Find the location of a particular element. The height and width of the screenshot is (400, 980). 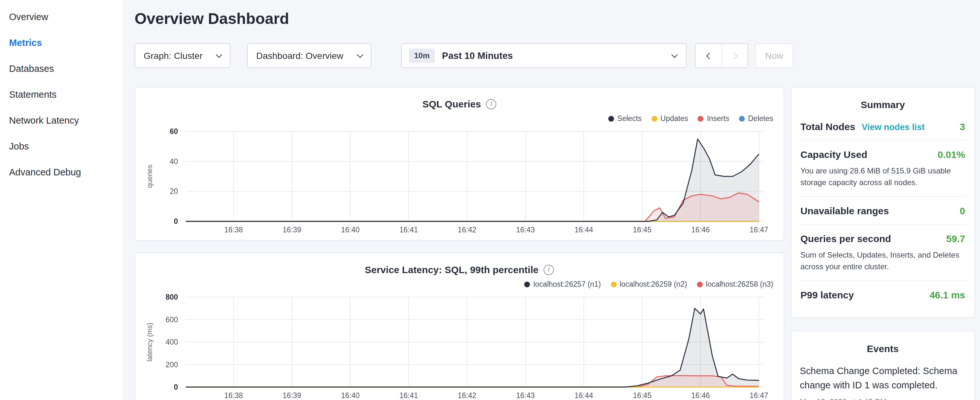

time-range-badge: 10m is located at coordinates (422, 56).